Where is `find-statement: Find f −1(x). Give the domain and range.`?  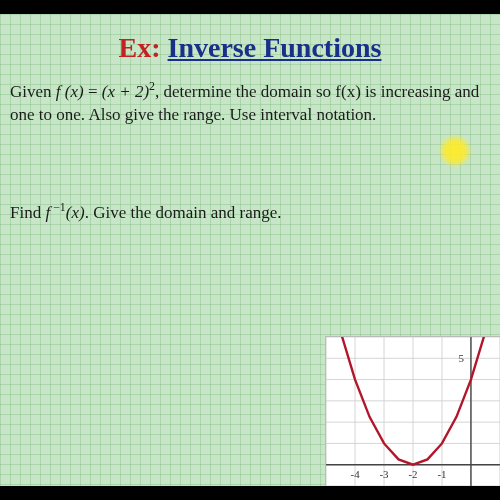
find-statement: Find f −1(x). Give the domain and range. is located at coordinates (250, 212).